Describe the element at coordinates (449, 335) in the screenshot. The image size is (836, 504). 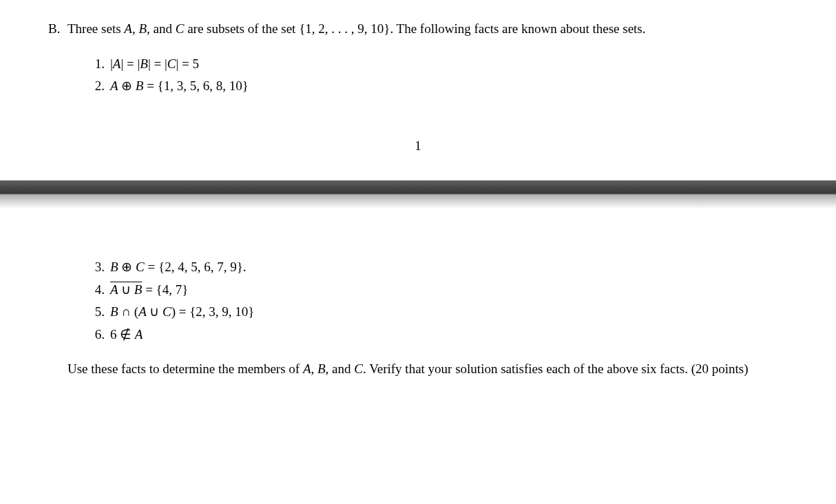
I see `fact-6-content: 6 ∉ A` at that location.